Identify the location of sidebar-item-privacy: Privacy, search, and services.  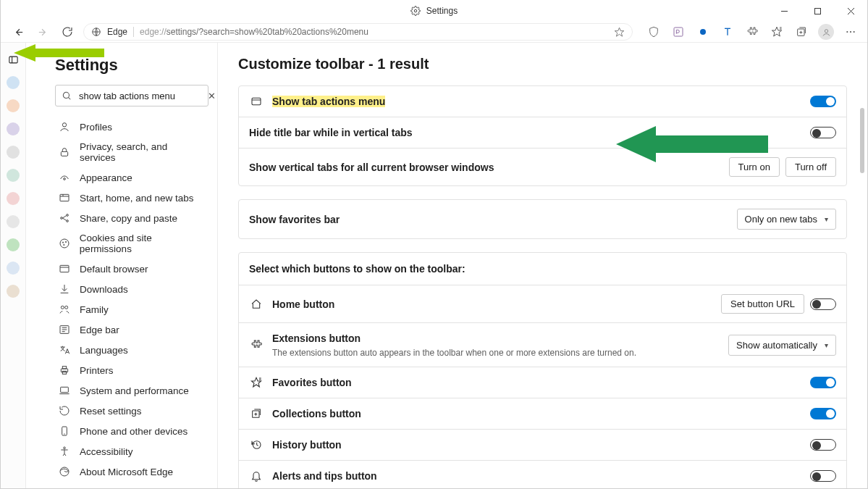
(132, 152).